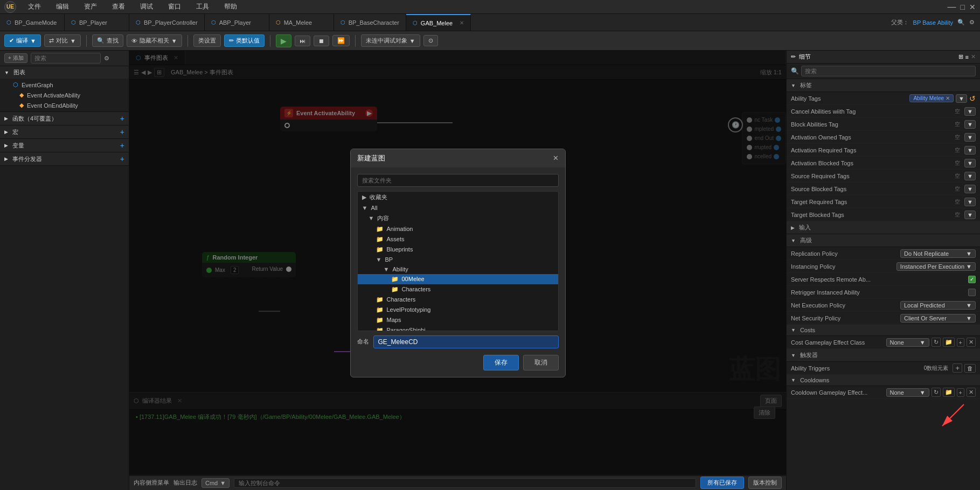 The image size is (980, 490). I want to click on settings-icon-left: ⚙, so click(107, 58).